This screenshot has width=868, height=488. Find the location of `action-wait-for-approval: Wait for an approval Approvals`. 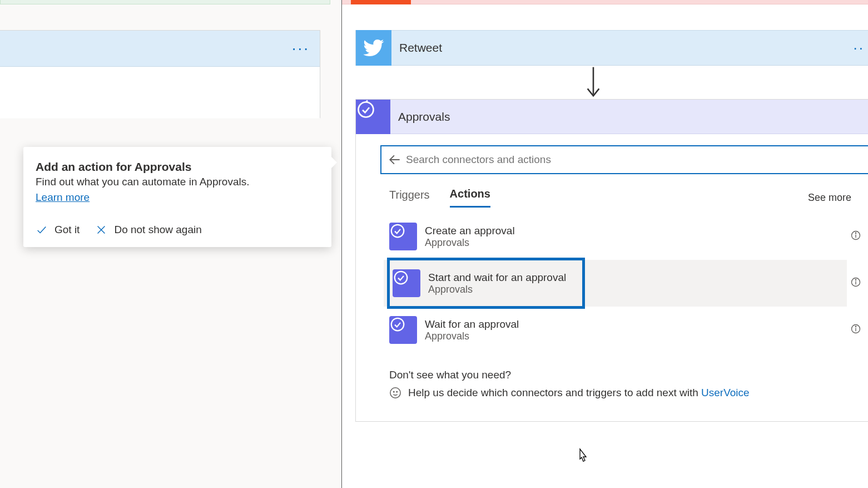

action-wait-for-approval: Wait for an approval Approvals is located at coordinates (625, 330).